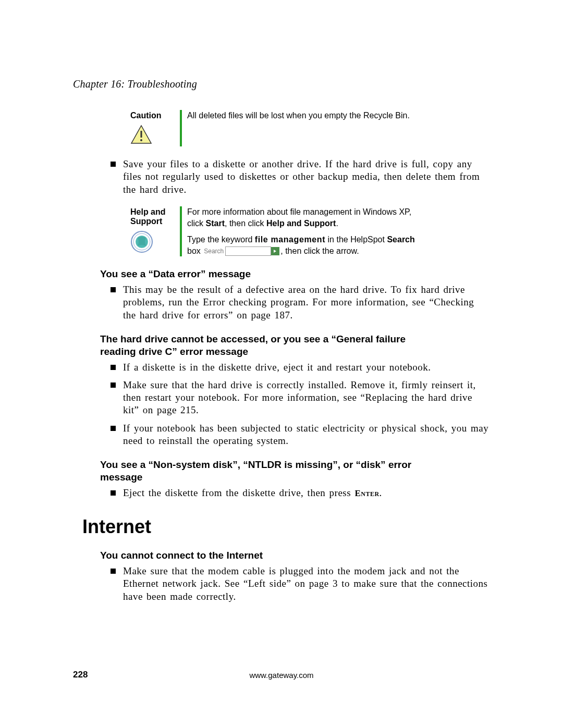 The image size is (563, 728). What do you see at coordinates (282, 675) in the screenshot?
I see `footer-url: www.gateway.com` at bounding box center [282, 675].